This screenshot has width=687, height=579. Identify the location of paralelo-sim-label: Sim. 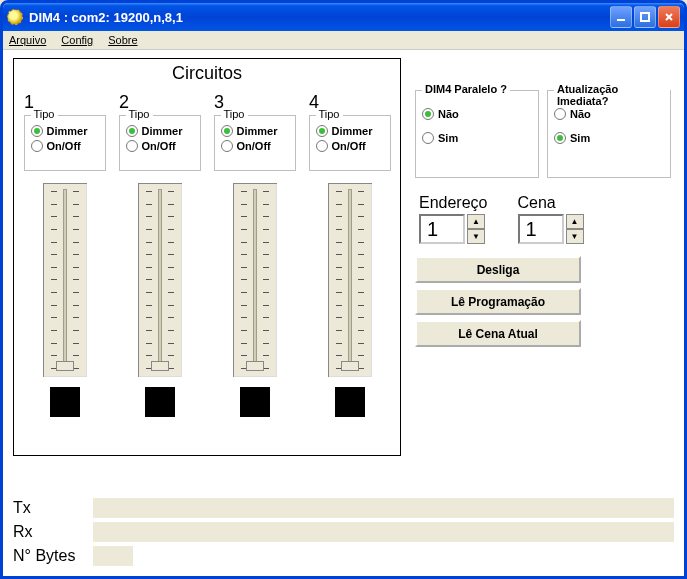
(448, 138).